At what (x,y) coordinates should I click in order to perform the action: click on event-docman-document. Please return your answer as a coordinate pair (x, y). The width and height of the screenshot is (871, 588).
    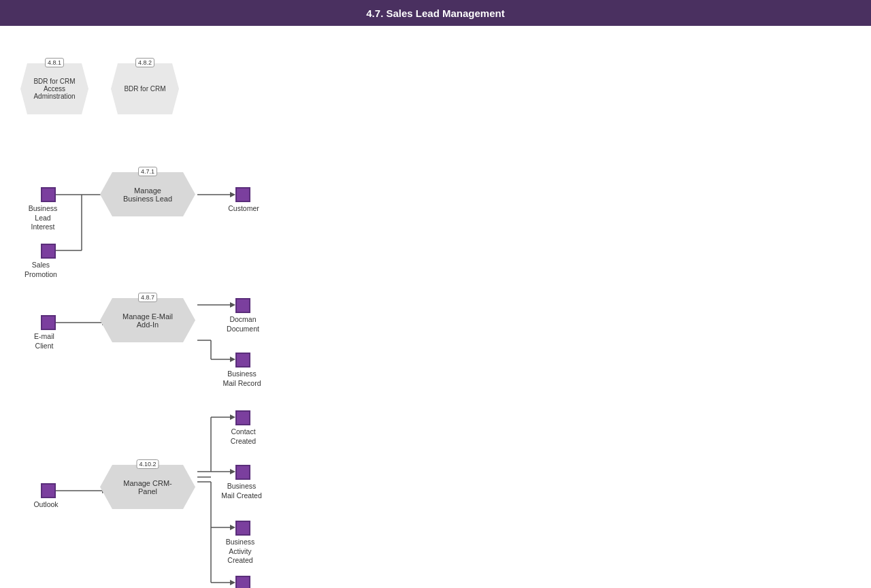
    Looking at the image, I should click on (243, 306).